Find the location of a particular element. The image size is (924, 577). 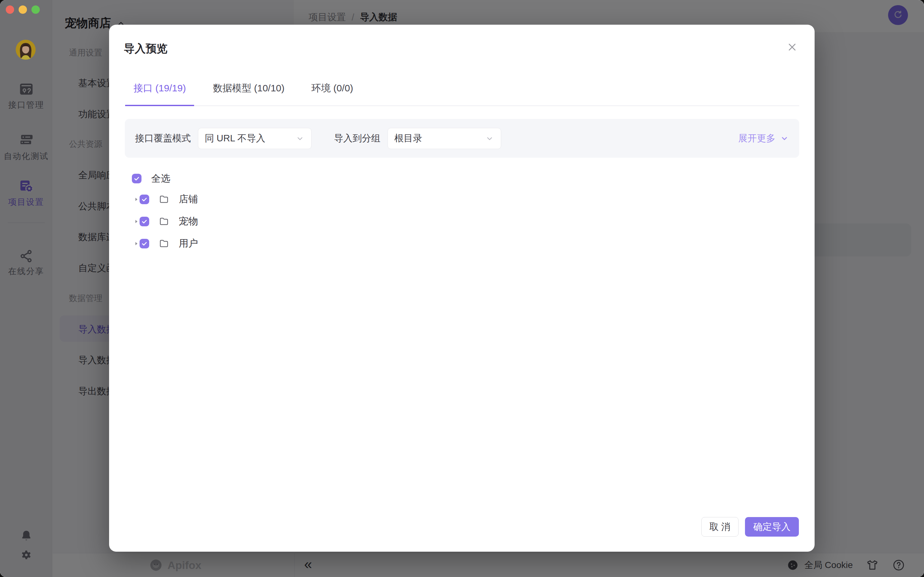

tree-row-pets: 宠物 is located at coordinates (460, 221).